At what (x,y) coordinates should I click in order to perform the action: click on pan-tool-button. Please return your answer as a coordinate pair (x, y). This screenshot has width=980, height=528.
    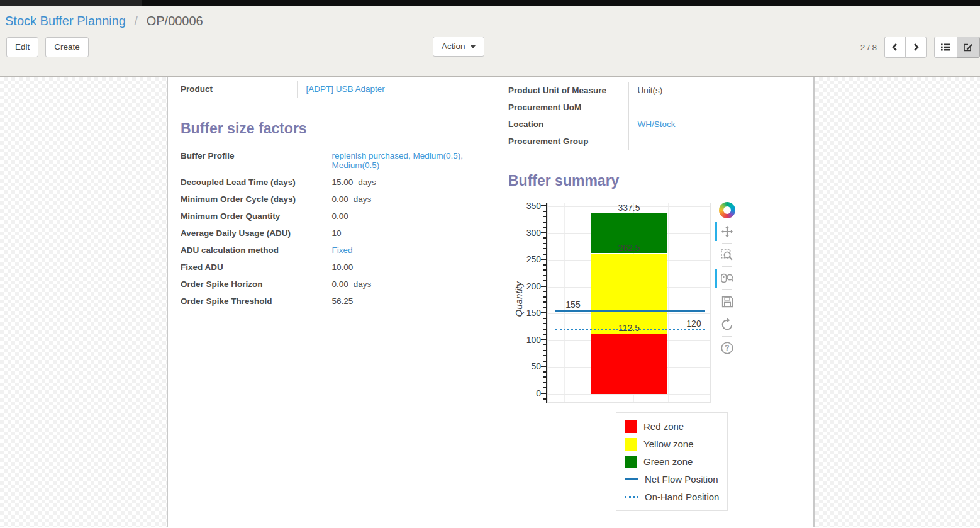
    Looking at the image, I should click on (727, 232).